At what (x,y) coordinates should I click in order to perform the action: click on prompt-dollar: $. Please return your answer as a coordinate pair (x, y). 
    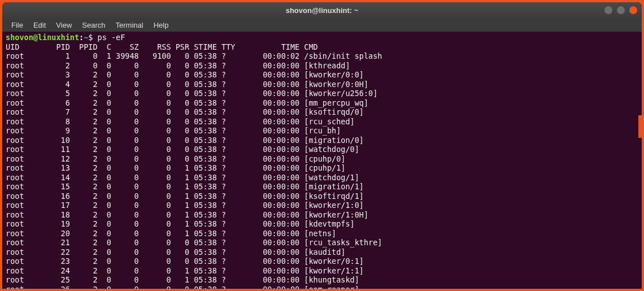
    Looking at the image, I should click on (93, 37).